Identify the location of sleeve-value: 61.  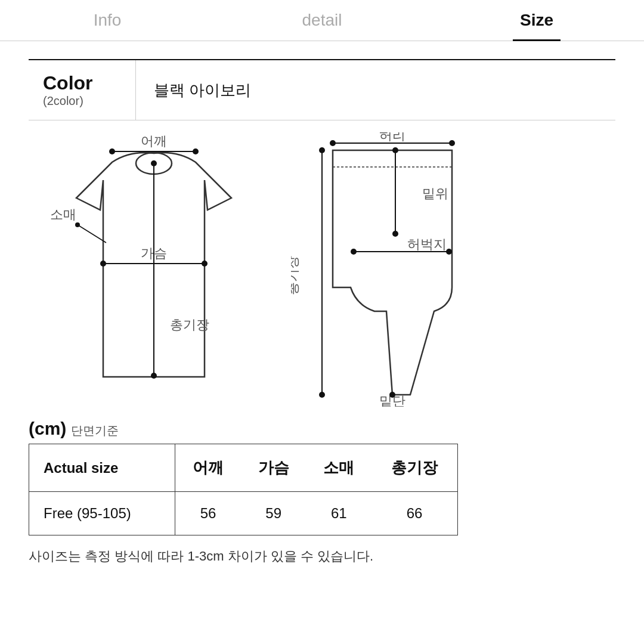
(339, 514).